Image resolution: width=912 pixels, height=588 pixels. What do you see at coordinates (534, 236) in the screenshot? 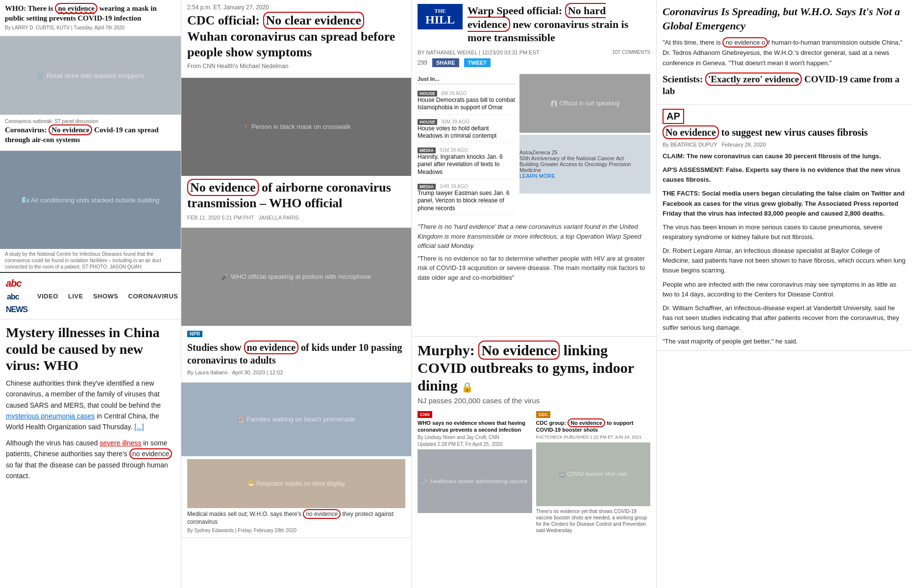
I see `hill-body-quote: "There is no 'hard evidence' that a new …` at bounding box center [534, 236].